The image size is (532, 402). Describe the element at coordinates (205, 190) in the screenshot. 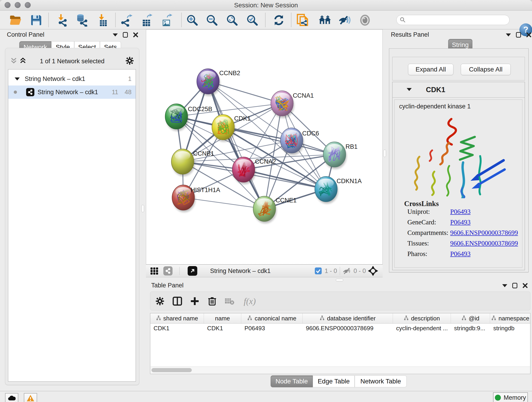

I see `node-label: HIST1H1A` at that location.